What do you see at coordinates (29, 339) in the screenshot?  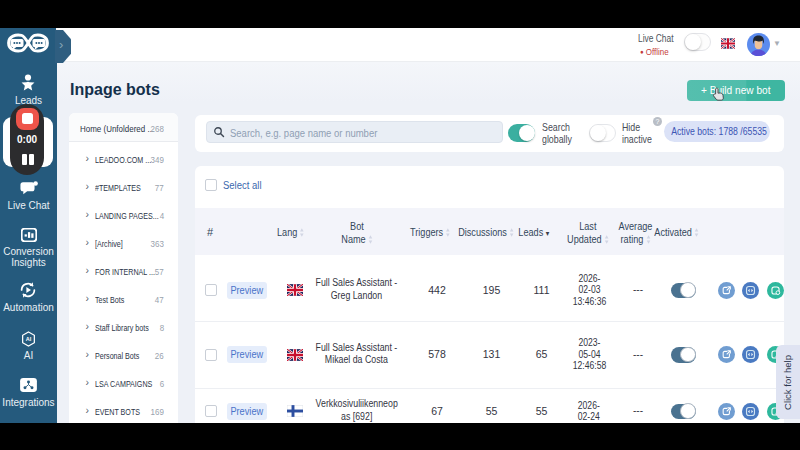 I see `svg-text: AI` at bounding box center [29, 339].